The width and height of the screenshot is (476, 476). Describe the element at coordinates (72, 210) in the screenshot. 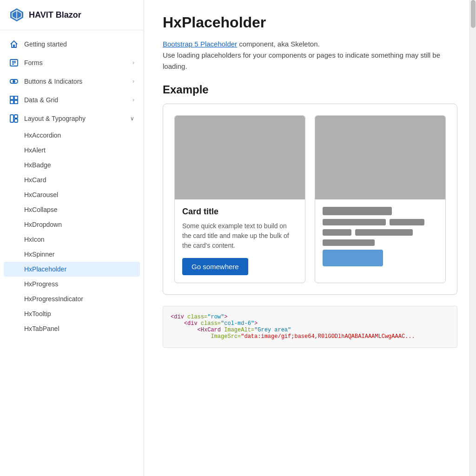

I see `sidebar-subitem-hxcollapse: HxCollapse` at that location.